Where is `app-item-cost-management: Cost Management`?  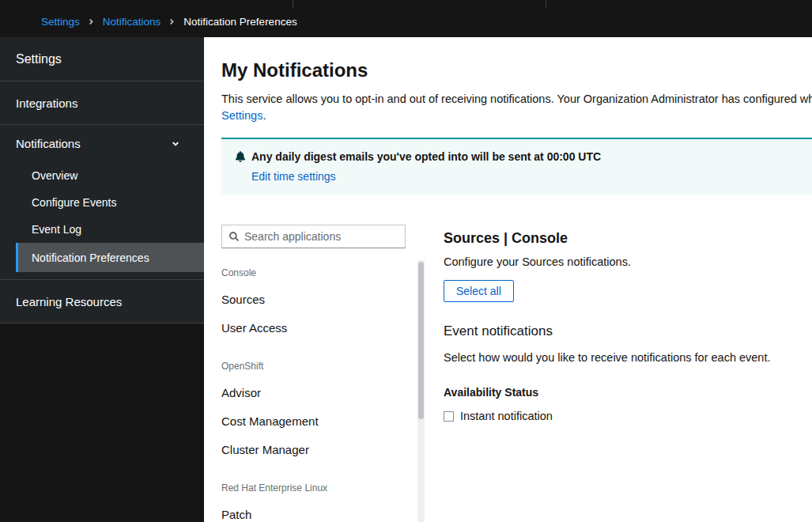 app-item-cost-management: Cost Management is located at coordinates (316, 421).